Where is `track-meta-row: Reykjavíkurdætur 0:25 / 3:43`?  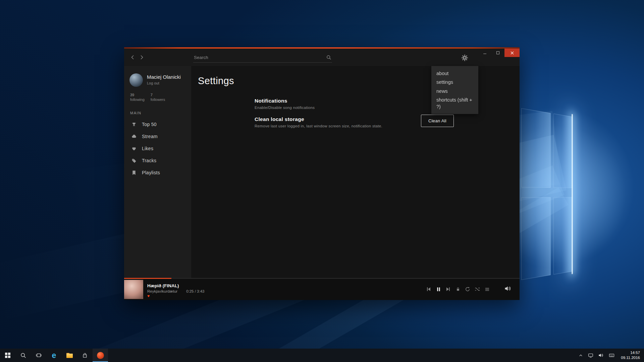 track-meta-row: Reykjavíkurdætur 0:25 / 3:43 is located at coordinates (176, 291).